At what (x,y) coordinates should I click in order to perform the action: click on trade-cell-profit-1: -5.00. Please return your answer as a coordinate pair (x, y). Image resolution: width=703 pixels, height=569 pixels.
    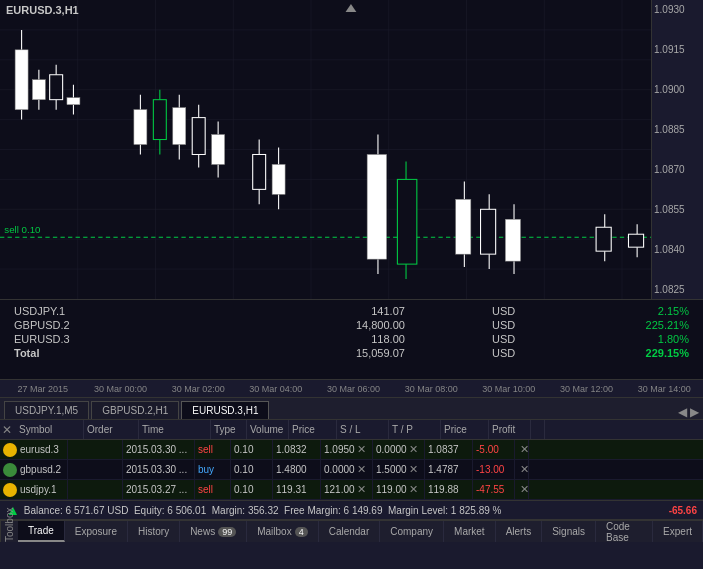
    Looking at the image, I should click on (494, 450).